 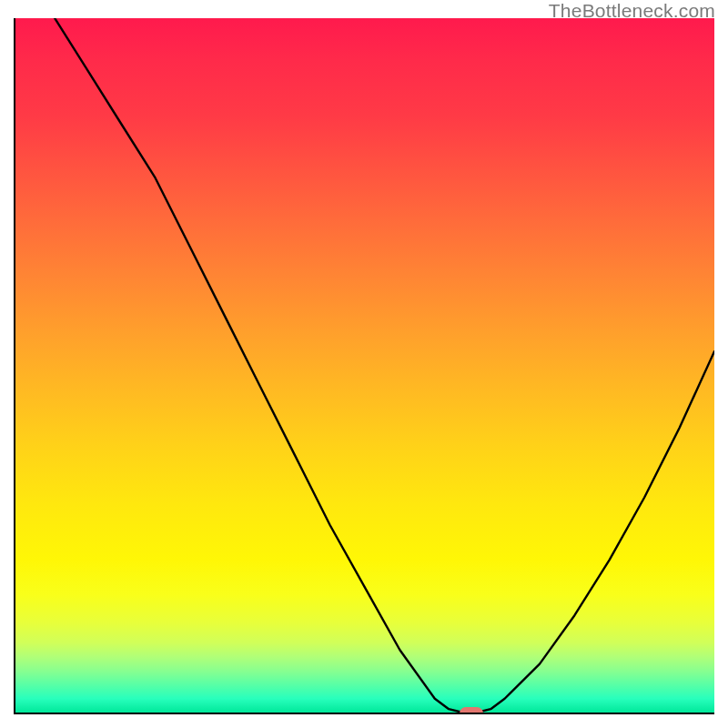 What do you see at coordinates (471, 711) in the screenshot?
I see `optimal-marker` at bounding box center [471, 711].